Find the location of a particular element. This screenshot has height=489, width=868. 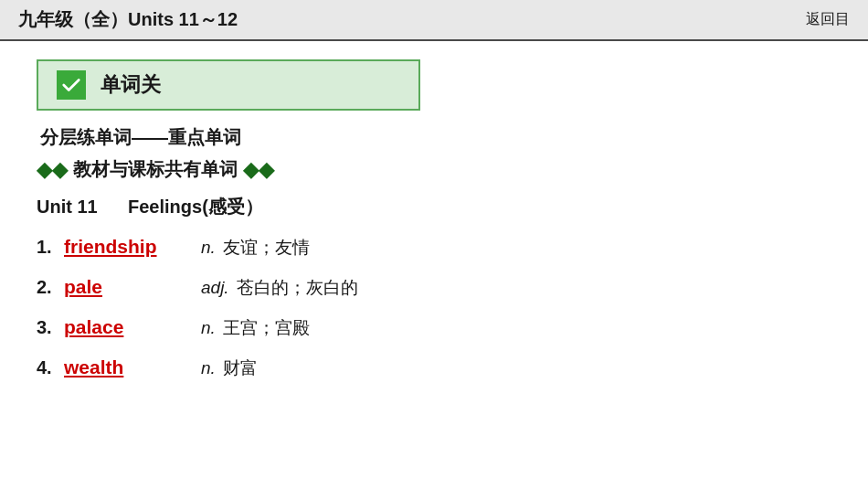

vocab-pos-4: n. is located at coordinates (208, 368).